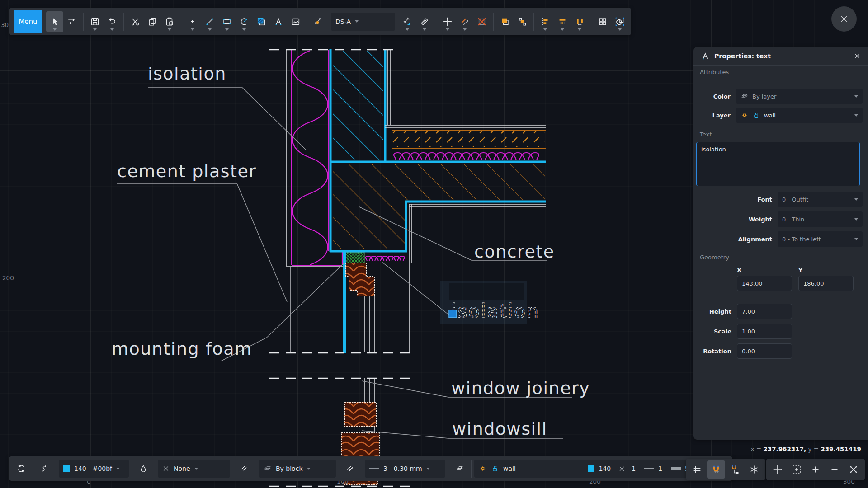  Describe the element at coordinates (210, 22) in the screenshot. I see `line-tool-button` at that location.